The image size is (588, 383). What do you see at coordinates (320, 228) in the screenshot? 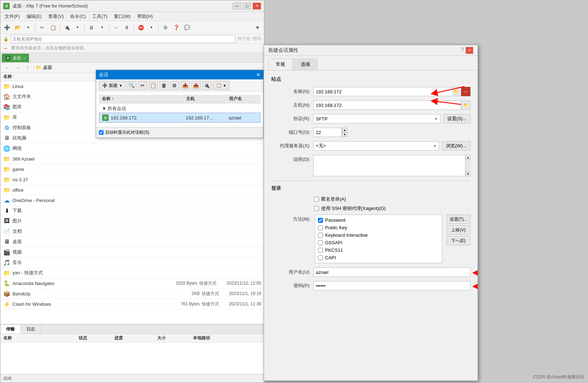
I see `method-publickey-check` at bounding box center [320, 228].